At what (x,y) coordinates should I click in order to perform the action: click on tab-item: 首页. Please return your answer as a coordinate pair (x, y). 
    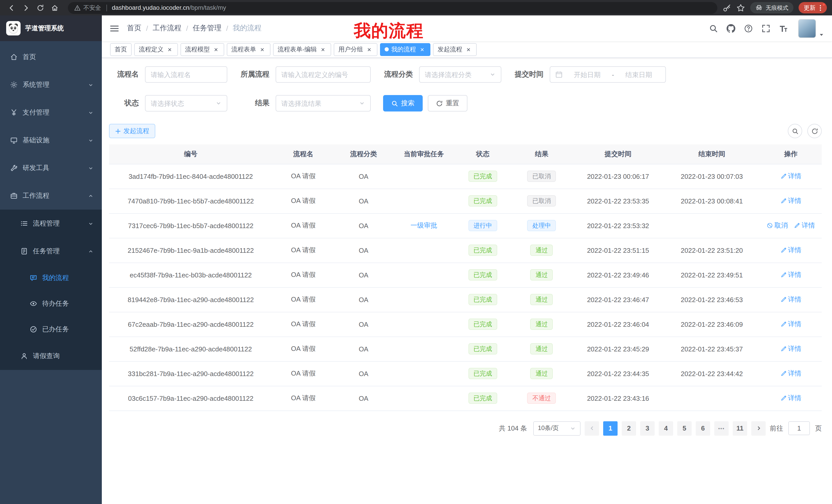
    Looking at the image, I should click on (121, 49).